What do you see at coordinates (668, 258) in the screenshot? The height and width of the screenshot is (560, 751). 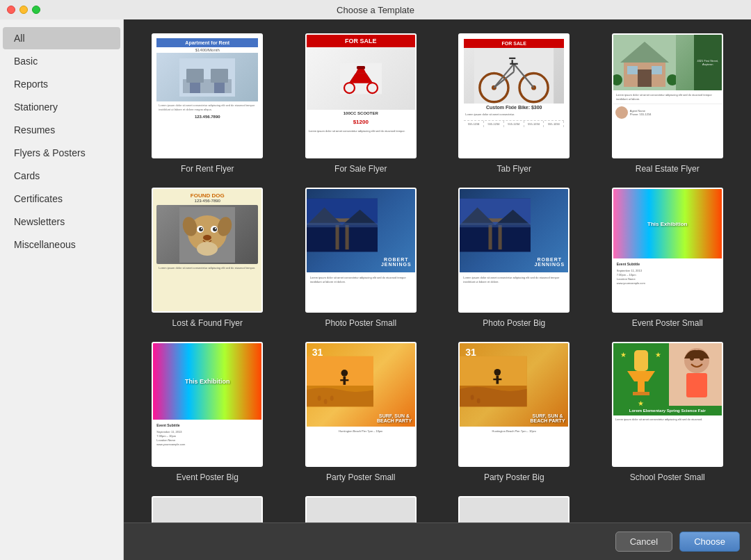 I see `template-event-poster-small: This Exhibition Event Subtitle September…` at bounding box center [668, 258].